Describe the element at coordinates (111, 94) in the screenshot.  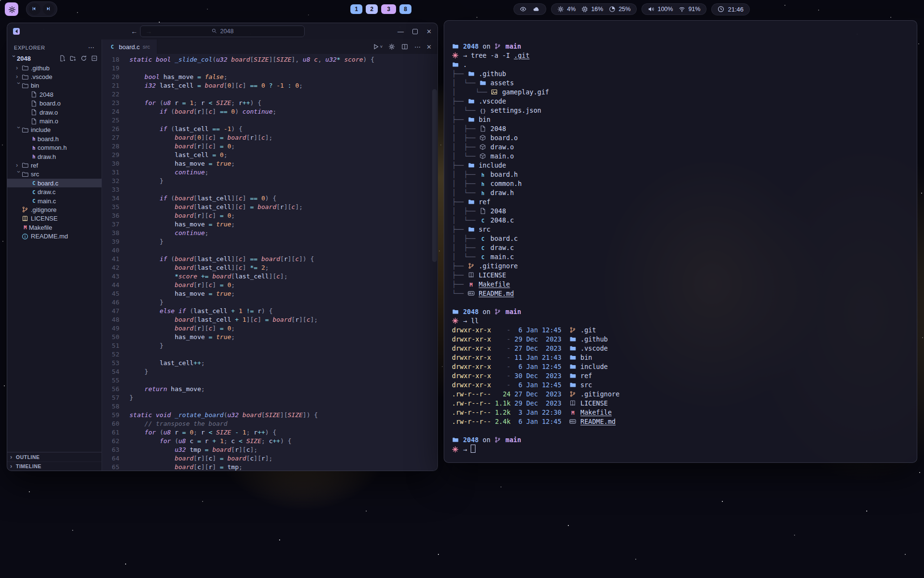
I see `line-number: 22` at that location.